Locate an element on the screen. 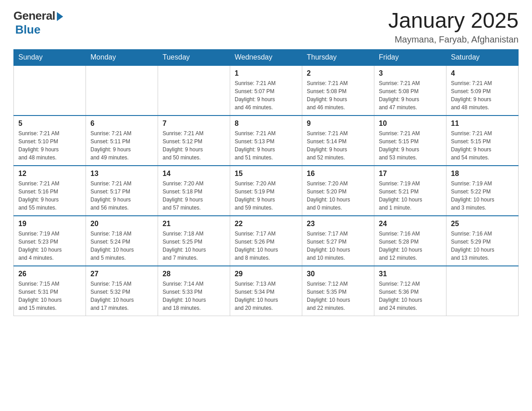 Image resolution: width=532 pixels, height=411 pixels. day-info: Sunrise: 7:12 AMSunset: 5:35 PMDaylight:… is located at coordinates (338, 296).